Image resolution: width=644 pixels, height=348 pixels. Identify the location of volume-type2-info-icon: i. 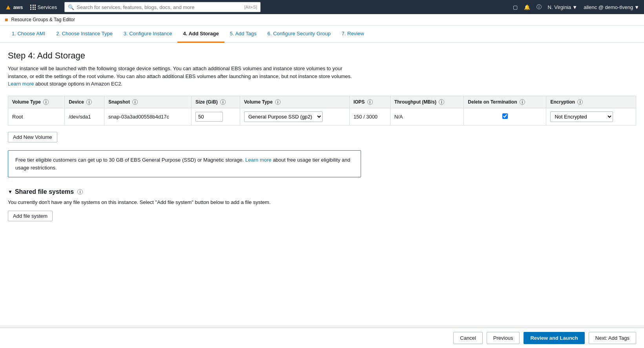
(278, 102).